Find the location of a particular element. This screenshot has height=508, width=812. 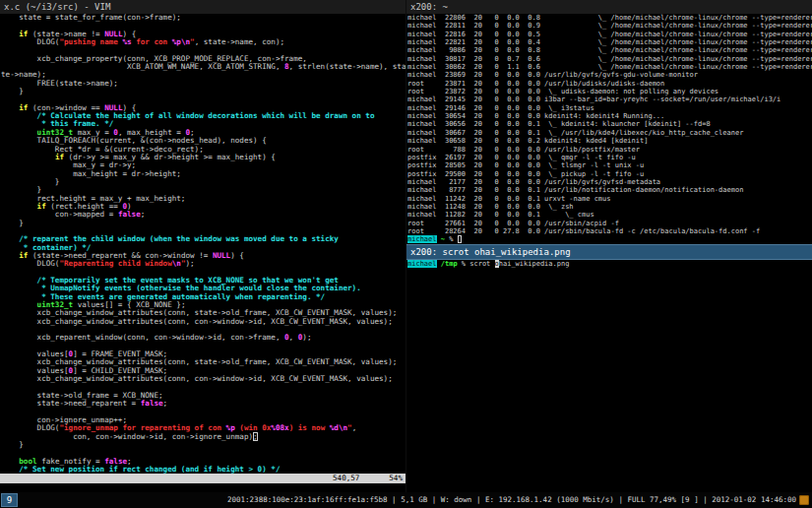

scrot-window-titlebar: x200: scrot ohai_wikipedia.png is located at coordinates (609, 252).